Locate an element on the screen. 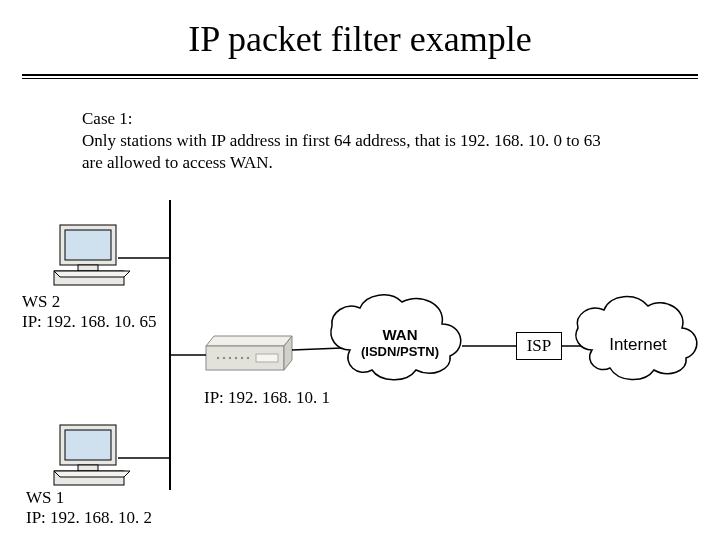 This screenshot has height=540, width=720. ws1-computer-icon is located at coordinates (92, 455).